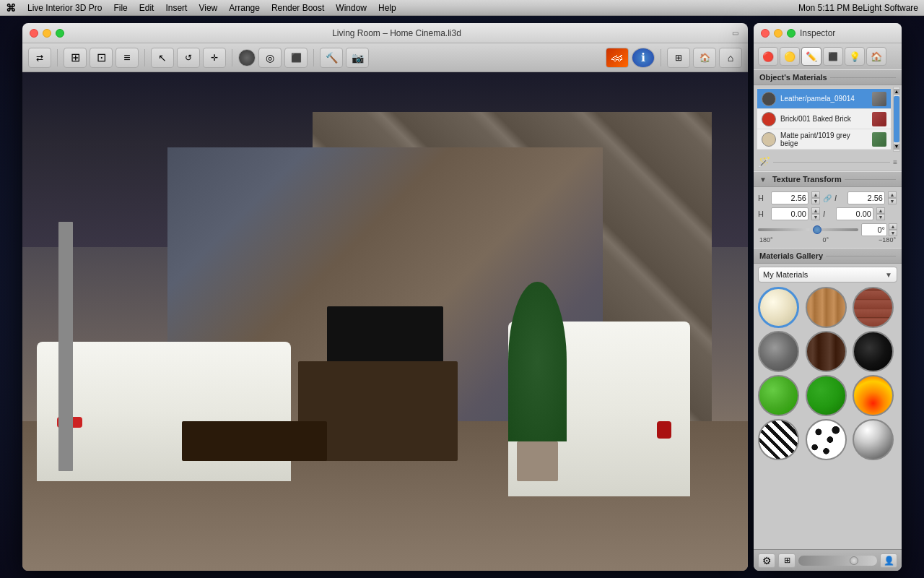 The width and height of the screenshot is (924, 578). Describe the element at coordinates (816, 211) in the screenshot. I see `offset-x-up: ▲` at that location.